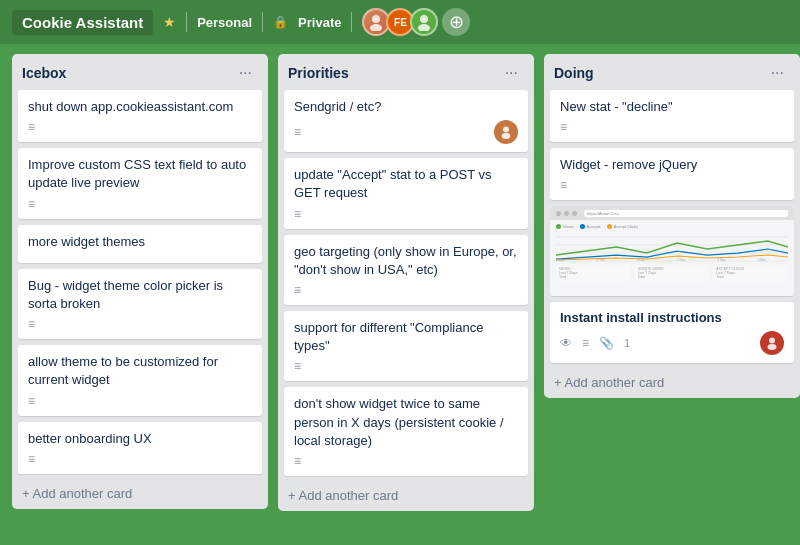 This screenshot has width=800, height=545. What do you see at coordinates (140, 183) in the screenshot?
I see `card-icebox-2: Improve custom CSS text field to auto up…` at bounding box center [140, 183].